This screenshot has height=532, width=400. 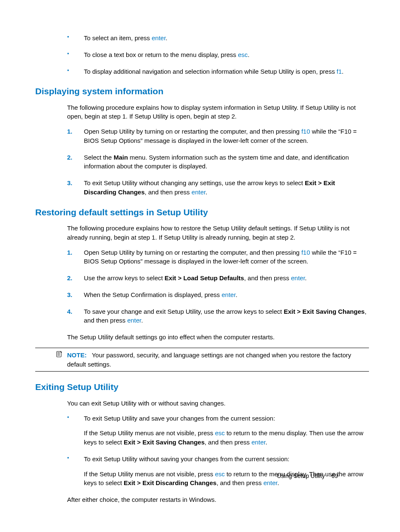 I want to click on menu-path: Exit > Exit Discarding Changes, so click(x=170, y=483).